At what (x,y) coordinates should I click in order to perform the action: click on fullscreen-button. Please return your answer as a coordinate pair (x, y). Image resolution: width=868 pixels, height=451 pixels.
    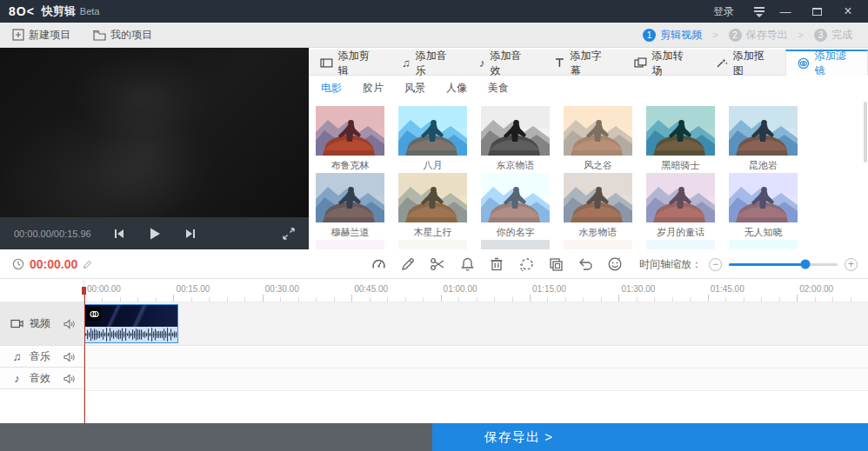
    Looking at the image, I should click on (289, 233).